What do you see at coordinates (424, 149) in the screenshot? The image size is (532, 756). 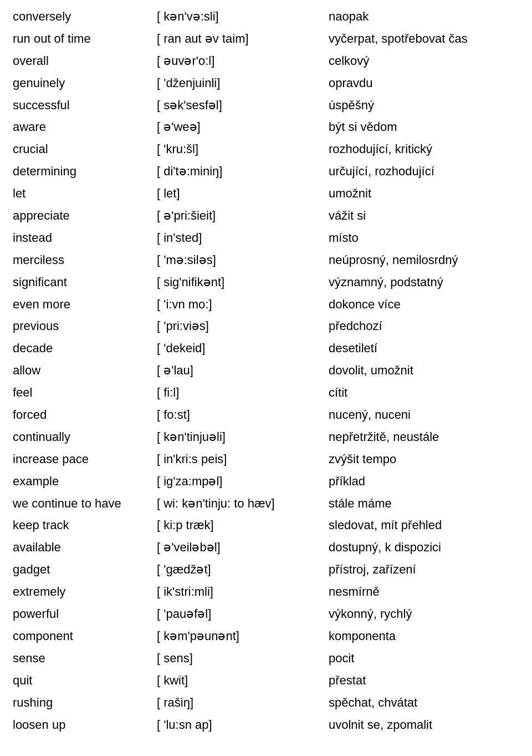 I see `translation-cell: rozhodující, kritický` at bounding box center [424, 149].